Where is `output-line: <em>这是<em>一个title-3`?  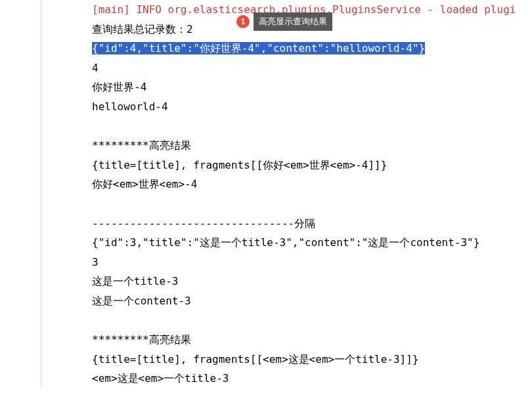
output-line: <em>这是<em>一个title-3 is located at coordinates (312, 379).